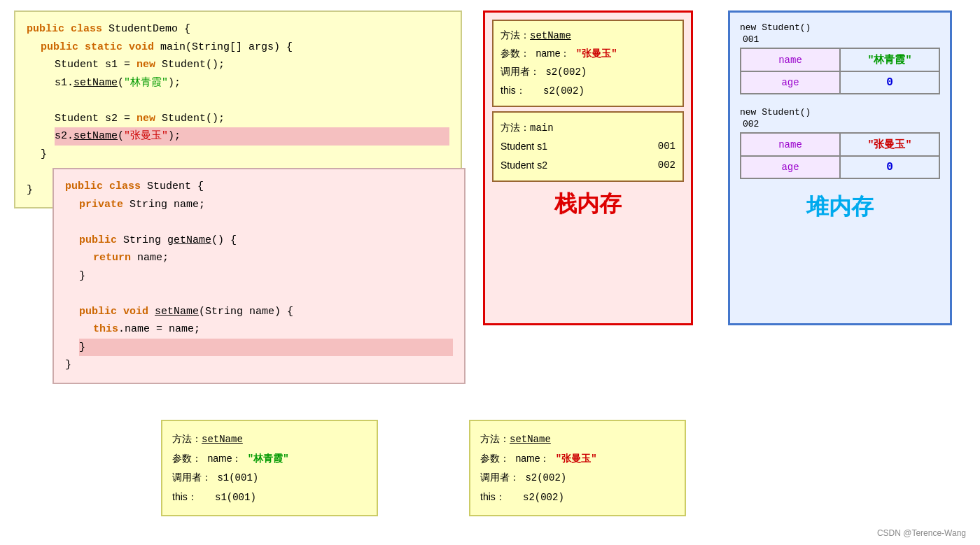 This screenshot has height=545, width=980. I want to click on stack-main-s1: Student s1 001, so click(588, 147).